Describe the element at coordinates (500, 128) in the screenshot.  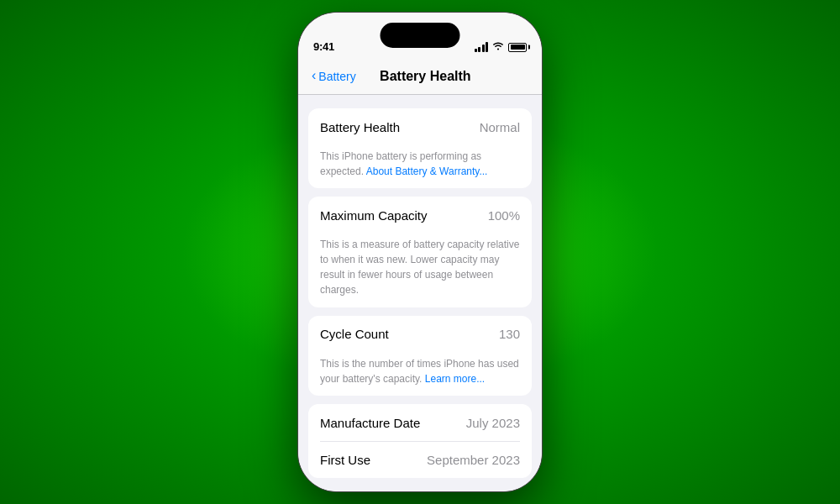
I see `battery-health-value: Normal` at that location.